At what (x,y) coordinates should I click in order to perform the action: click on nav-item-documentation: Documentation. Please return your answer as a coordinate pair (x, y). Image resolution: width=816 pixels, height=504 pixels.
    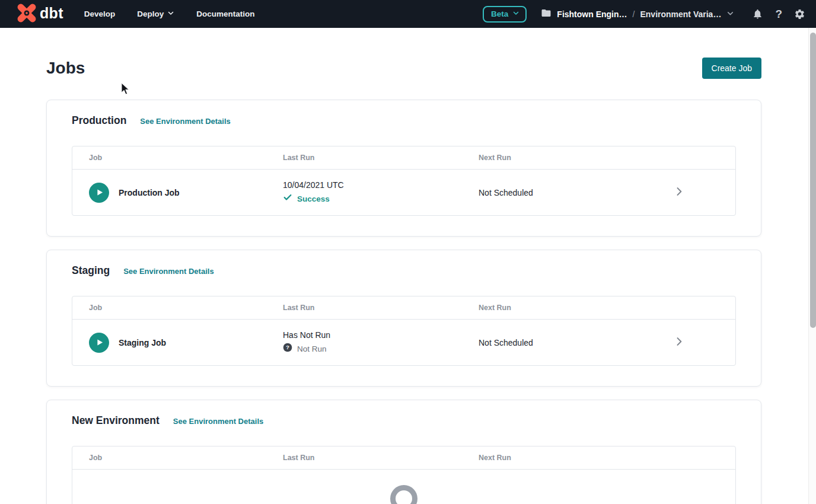
    Looking at the image, I should click on (225, 14).